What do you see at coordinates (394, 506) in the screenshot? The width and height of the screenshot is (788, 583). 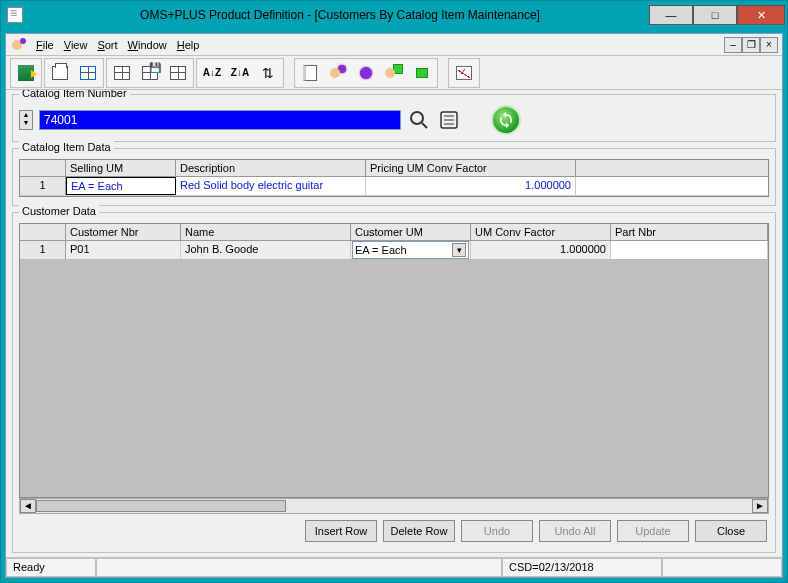 I see `horizontal-scrollbar: ◄ ►` at bounding box center [394, 506].